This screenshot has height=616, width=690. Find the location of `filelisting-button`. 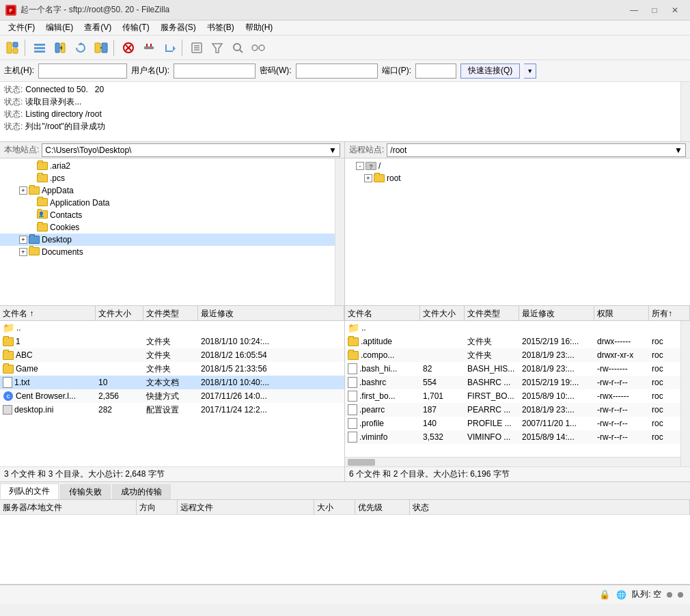

filelisting-button is located at coordinates (197, 48).